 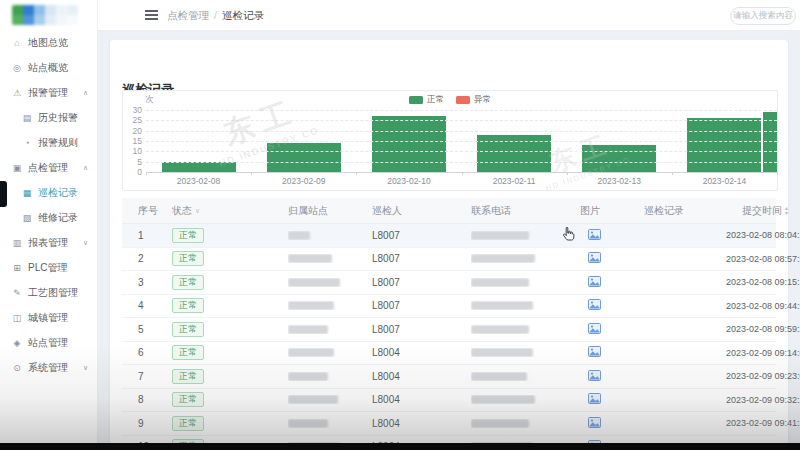 I want to click on table-row: 4正常L80072023-02-08 09:44:56, so click(x=449, y=307).